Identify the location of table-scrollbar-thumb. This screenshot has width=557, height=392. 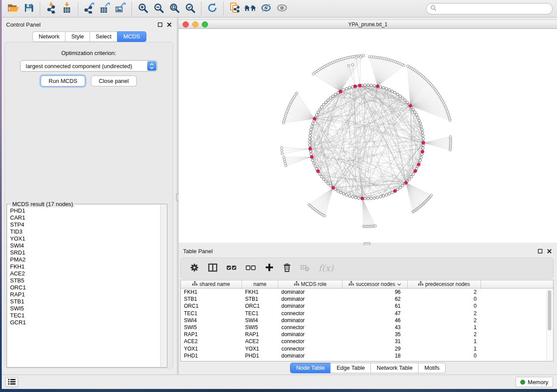
(550, 310).